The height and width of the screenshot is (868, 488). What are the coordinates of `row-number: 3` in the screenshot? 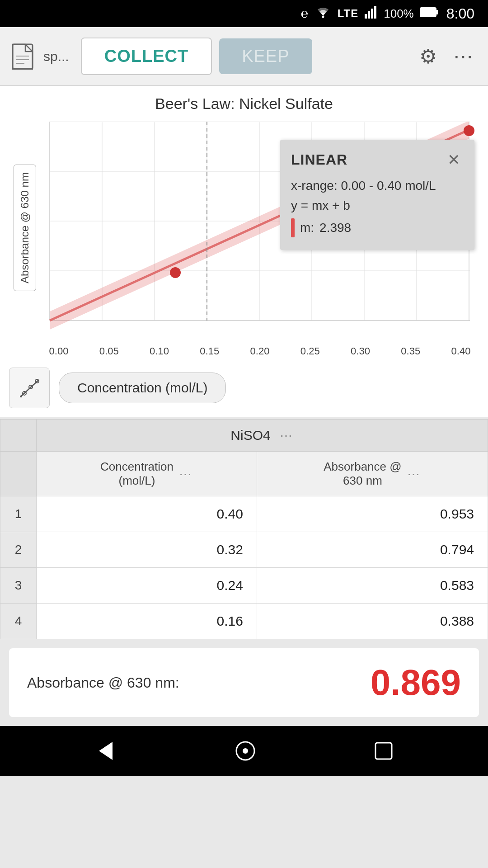 It's located at (19, 586).